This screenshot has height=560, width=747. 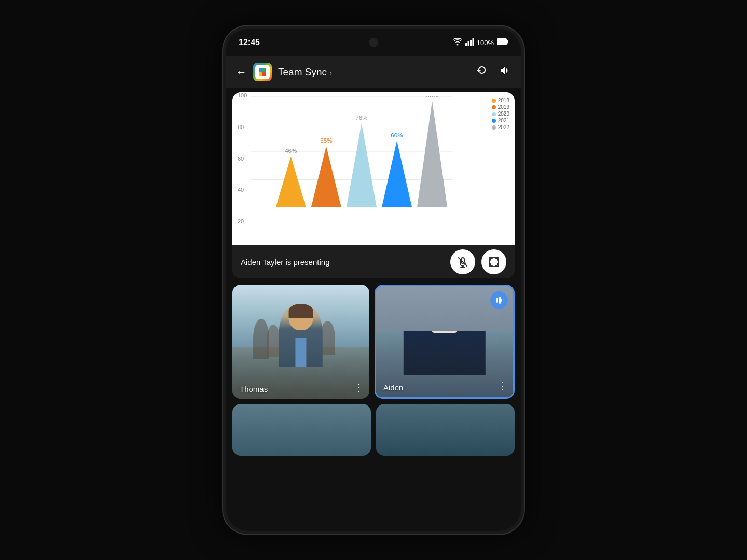 What do you see at coordinates (331, 73) in the screenshot?
I see `chevron-icon: ›` at bounding box center [331, 73].